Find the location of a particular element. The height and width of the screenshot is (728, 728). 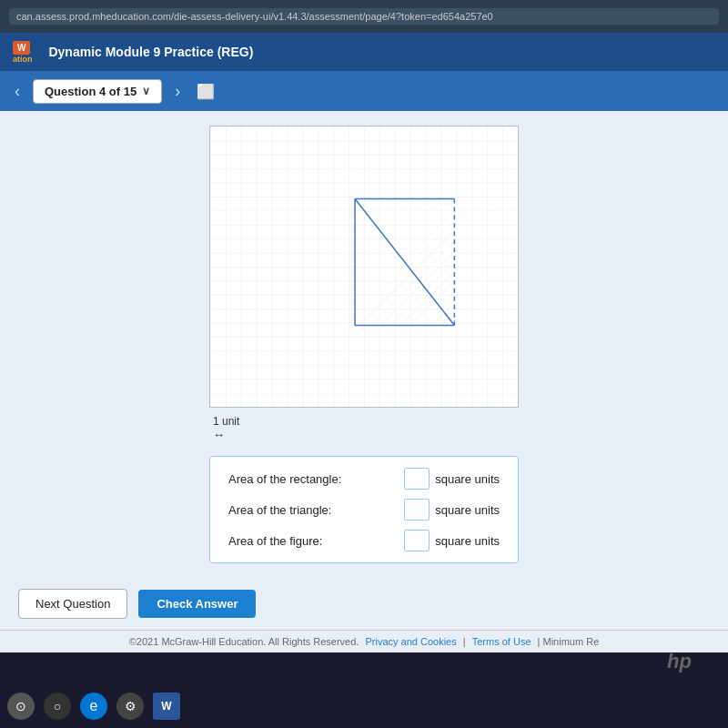

triangle-input is located at coordinates (417, 510).